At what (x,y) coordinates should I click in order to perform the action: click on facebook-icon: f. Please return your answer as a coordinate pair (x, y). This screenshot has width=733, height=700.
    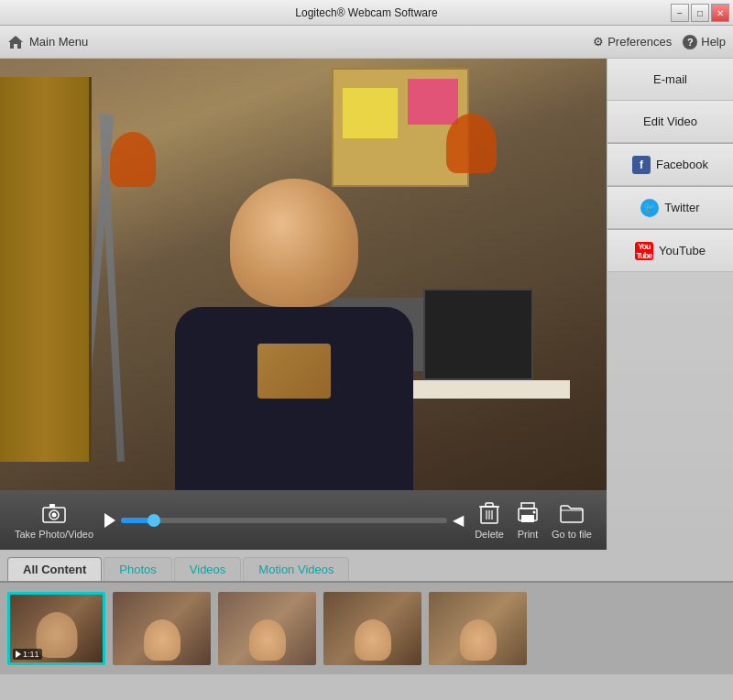
    Looking at the image, I should click on (641, 165).